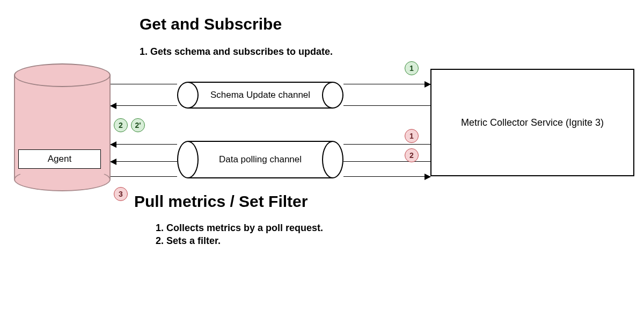  What do you see at coordinates (210, 24) in the screenshot?
I see `section-title-get-subscribe: Get and Subscribe` at bounding box center [210, 24].